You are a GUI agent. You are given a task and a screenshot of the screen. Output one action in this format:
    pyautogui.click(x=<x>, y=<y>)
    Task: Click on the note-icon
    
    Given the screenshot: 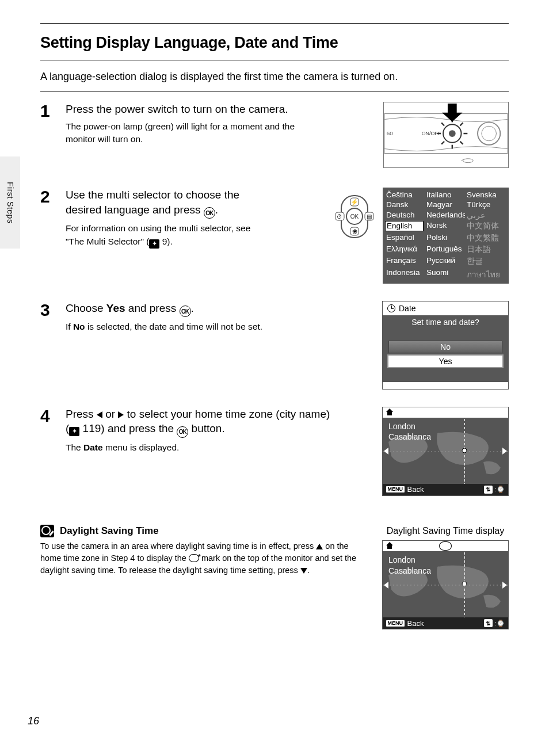 What is the action you would take?
    pyautogui.click(x=47, y=531)
    